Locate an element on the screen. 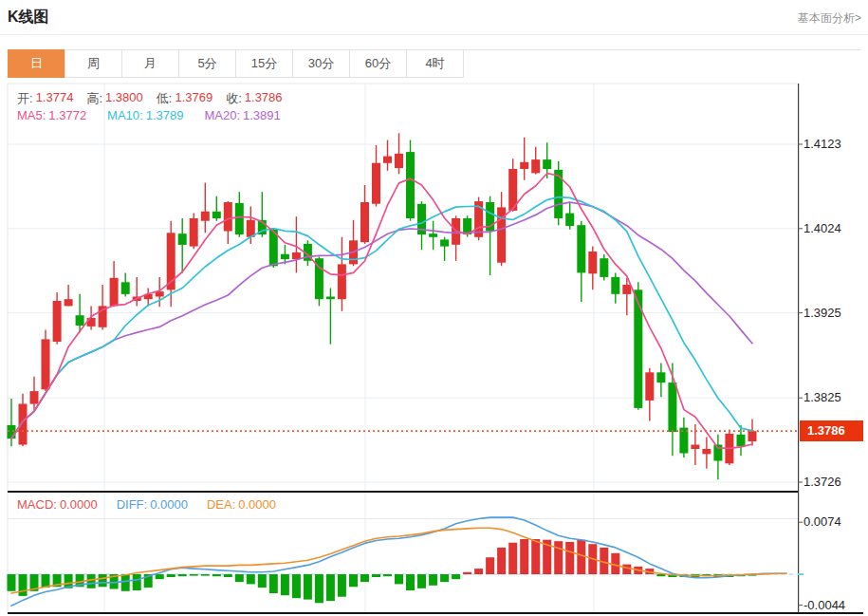 The width and height of the screenshot is (868, 616). ohlc-3-value: 1.3786 is located at coordinates (264, 99).